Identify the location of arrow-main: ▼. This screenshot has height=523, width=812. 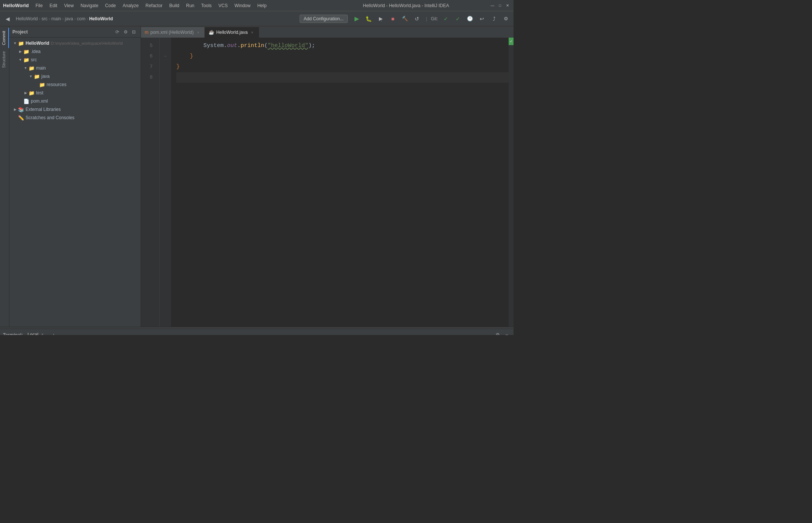
(26, 68).